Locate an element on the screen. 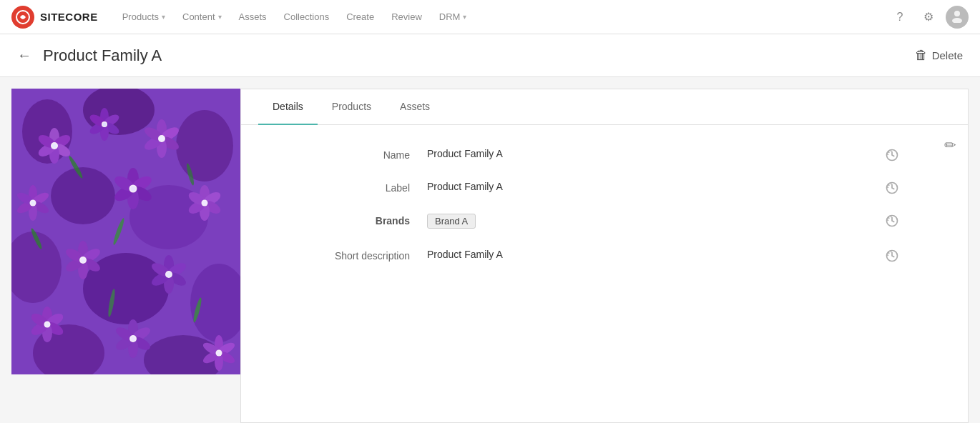 Image resolution: width=980 pixels, height=423 pixels. nav-item-collections: Collections is located at coordinates (307, 17).